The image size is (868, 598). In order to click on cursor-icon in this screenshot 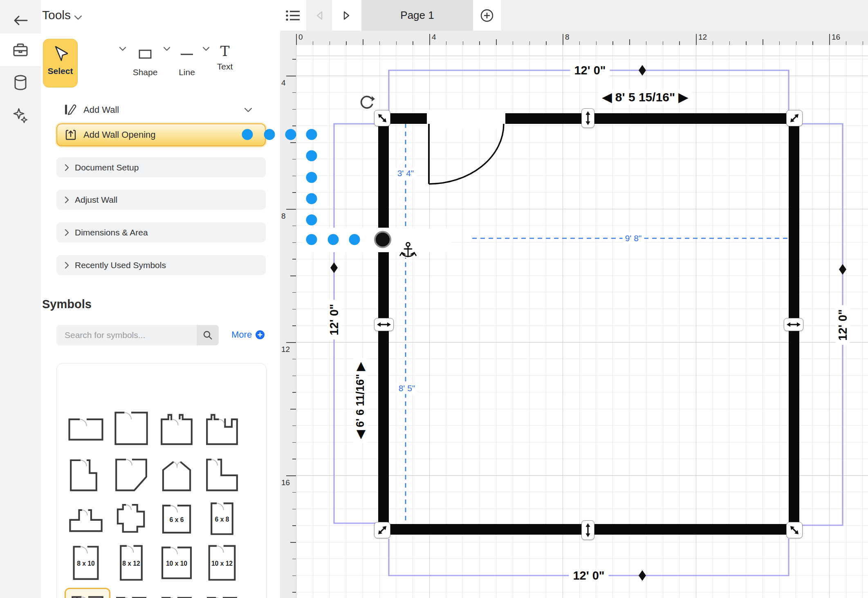, I will do `click(61, 54)`.